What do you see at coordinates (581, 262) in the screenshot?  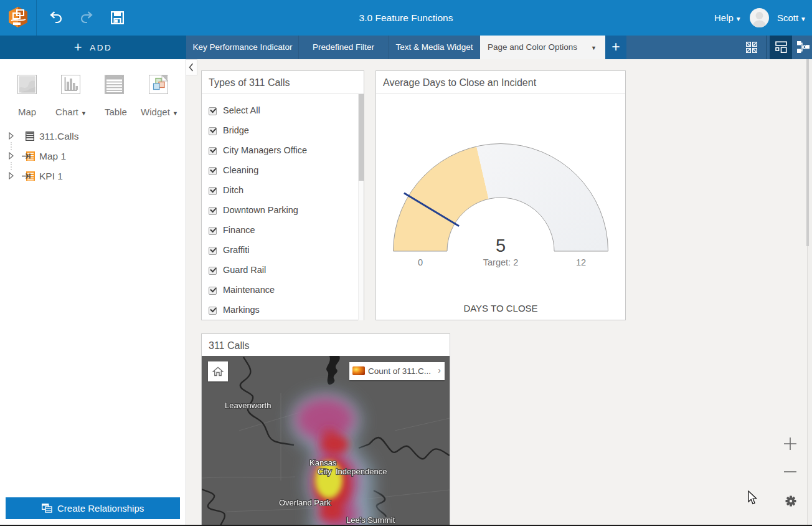 I see `svg-text: 12` at bounding box center [581, 262].